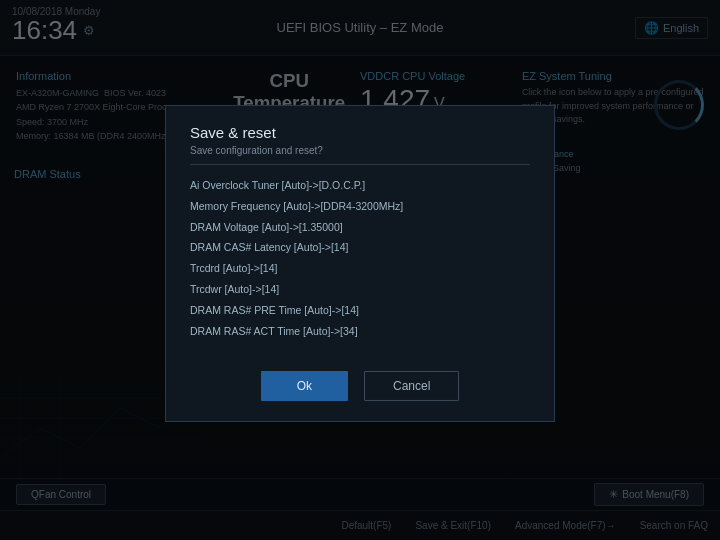  Describe the element at coordinates (360, 290) in the screenshot. I see `change-item-6: Trcdwr [Auto]->[14]` at that location.